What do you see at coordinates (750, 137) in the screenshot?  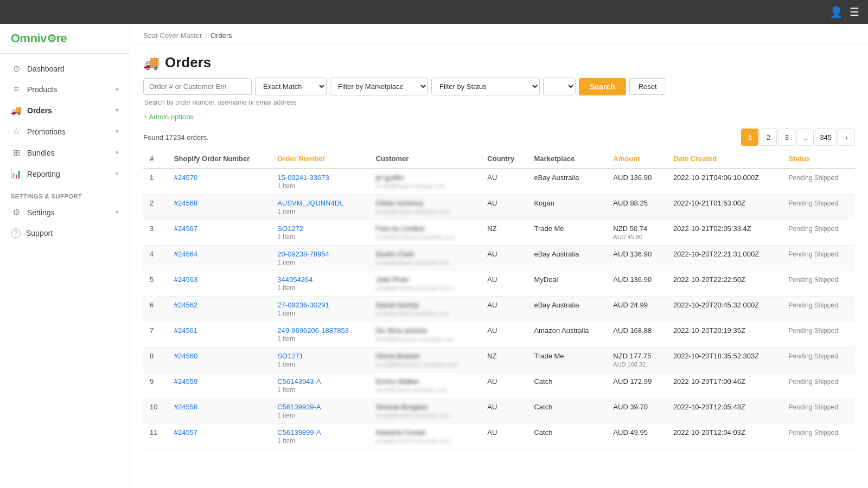 I see `page-btn-1: 1` at bounding box center [750, 137].